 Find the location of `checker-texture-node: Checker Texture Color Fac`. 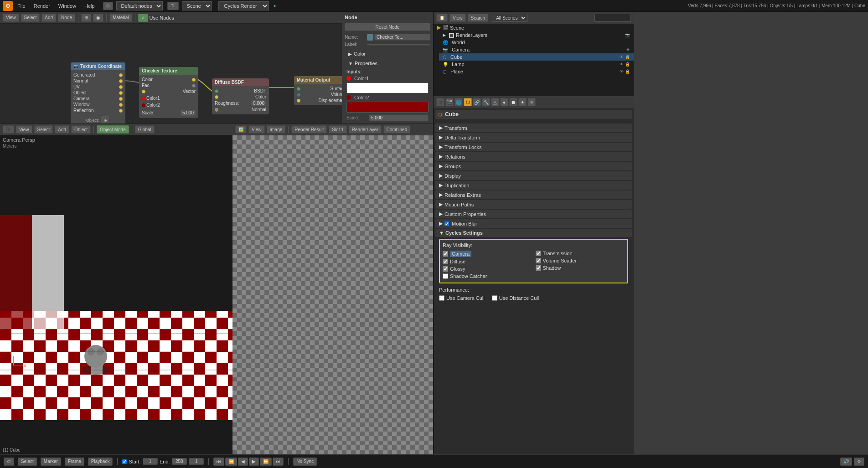

checker-texture-node: Checker Texture Color Fac is located at coordinates (169, 93).